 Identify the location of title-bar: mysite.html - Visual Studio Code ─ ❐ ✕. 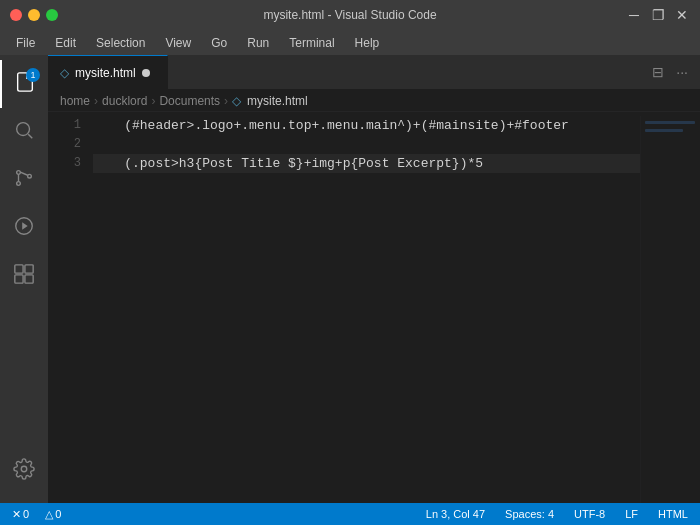
(350, 15).